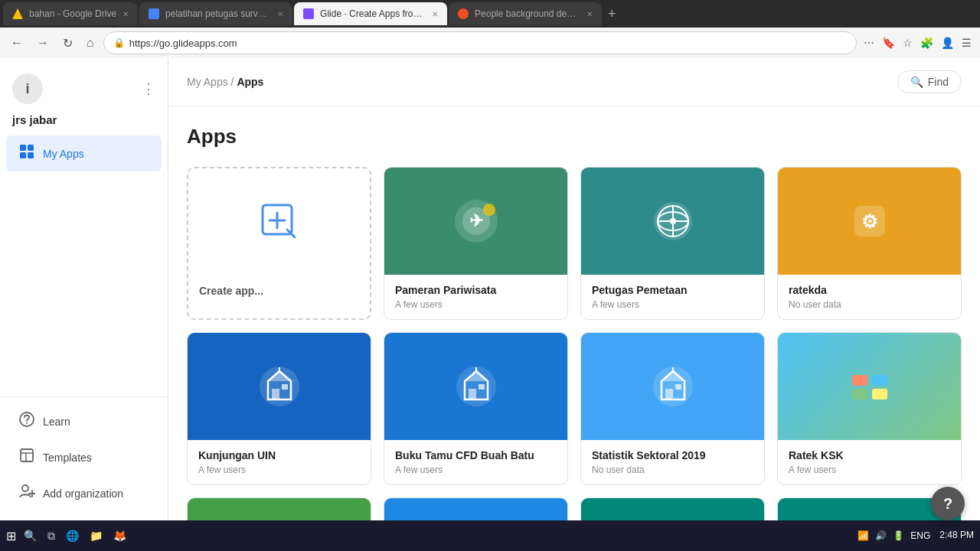 The image size is (980, 551). I want to click on app-card-info-6: Ratek KSK A few users, so click(870, 462).